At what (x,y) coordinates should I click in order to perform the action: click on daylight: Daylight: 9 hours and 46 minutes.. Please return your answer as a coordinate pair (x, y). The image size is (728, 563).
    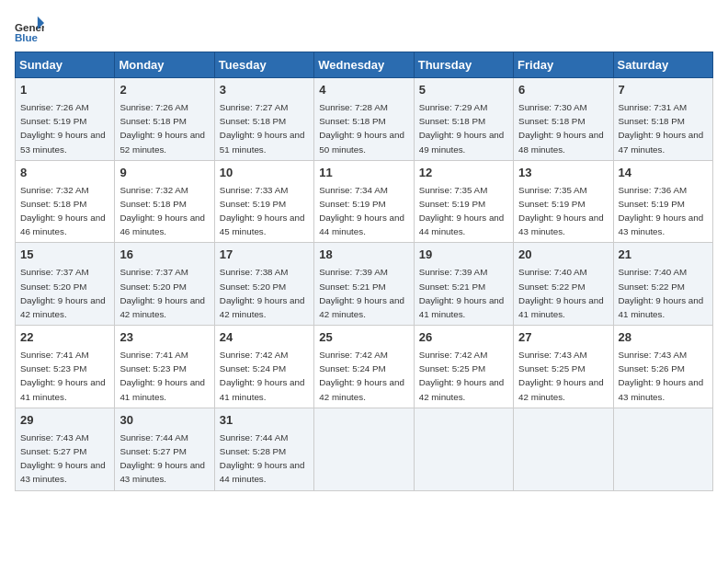
    Looking at the image, I should click on (63, 224).